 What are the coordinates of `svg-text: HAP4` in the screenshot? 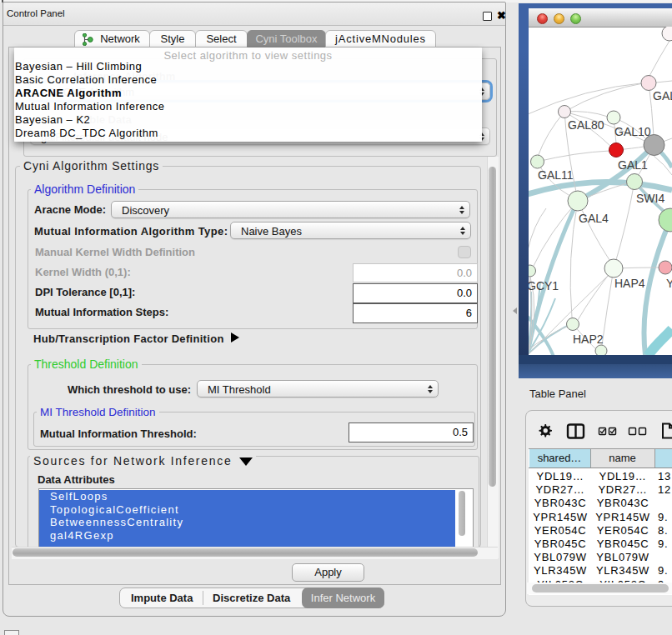 It's located at (630, 283).